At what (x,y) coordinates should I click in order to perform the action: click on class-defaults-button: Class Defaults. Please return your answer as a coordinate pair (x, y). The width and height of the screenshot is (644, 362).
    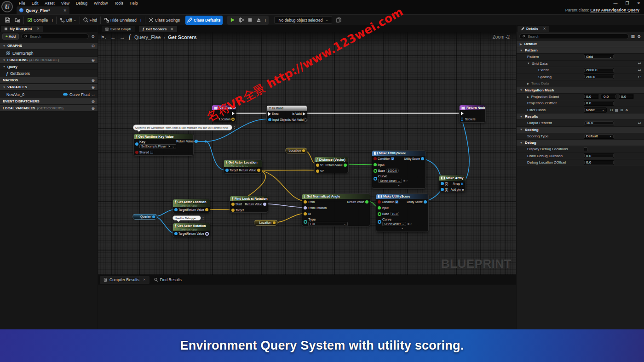
    Looking at the image, I should click on (204, 20).